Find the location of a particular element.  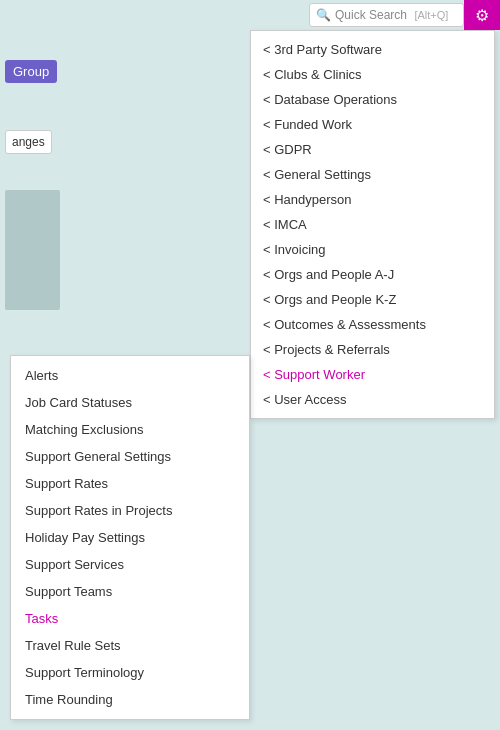

left-menu-item: Support Teams is located at coordinates (130, 592).